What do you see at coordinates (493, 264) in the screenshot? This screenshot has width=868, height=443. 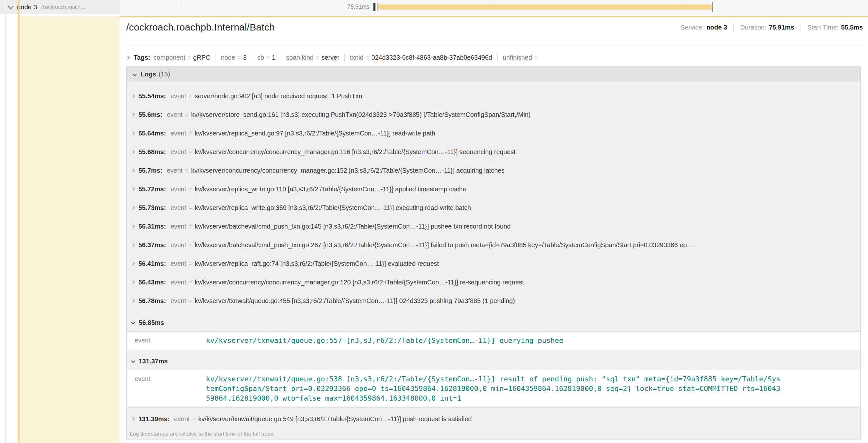 I see `log-row: 56.41ms:event=kv/kvserver/replica_raft.g…` at bounding box center [493, 264].